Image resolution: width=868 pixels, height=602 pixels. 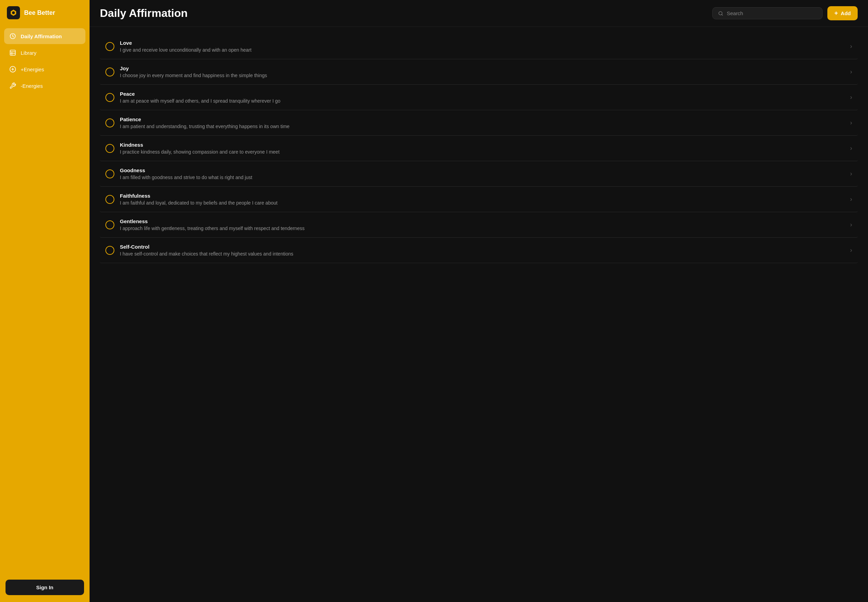 What do you see at coordinates (836, 14) in the screenshot?
I see `add-icon: +` at bounding box center [836, 14].